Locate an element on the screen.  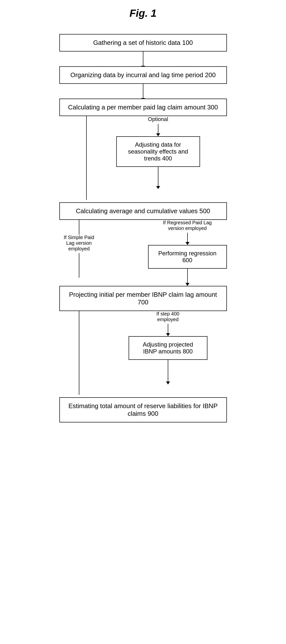
step-200: Organizing data by incurral and lag time… is located at coordinates (143, 75).